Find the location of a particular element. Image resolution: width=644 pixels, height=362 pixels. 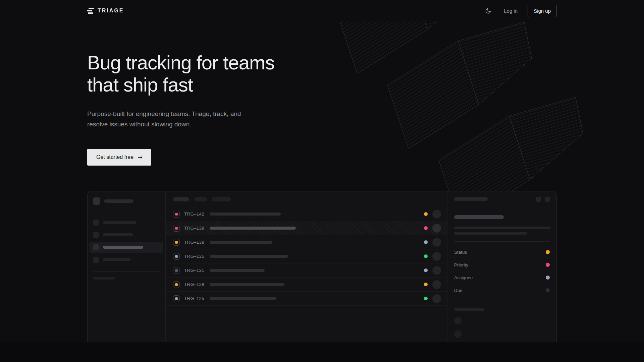

property-row: Status is located at coordinates (502, 252).